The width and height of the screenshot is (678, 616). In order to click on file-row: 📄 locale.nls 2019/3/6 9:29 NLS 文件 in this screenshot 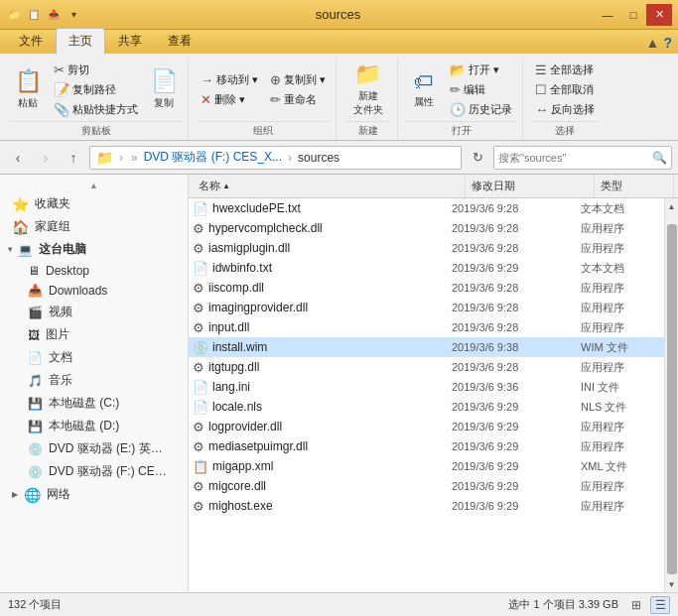, I will do `click(427, 407)`.